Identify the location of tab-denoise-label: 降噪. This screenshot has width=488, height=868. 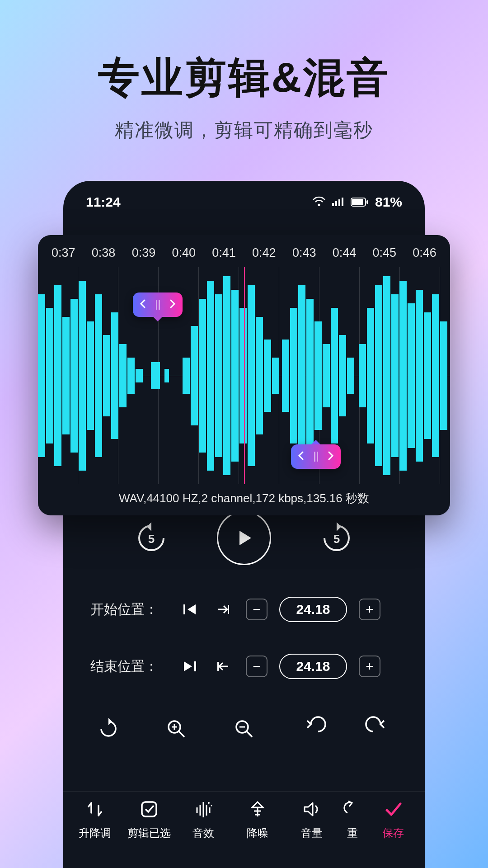
(258, 833).